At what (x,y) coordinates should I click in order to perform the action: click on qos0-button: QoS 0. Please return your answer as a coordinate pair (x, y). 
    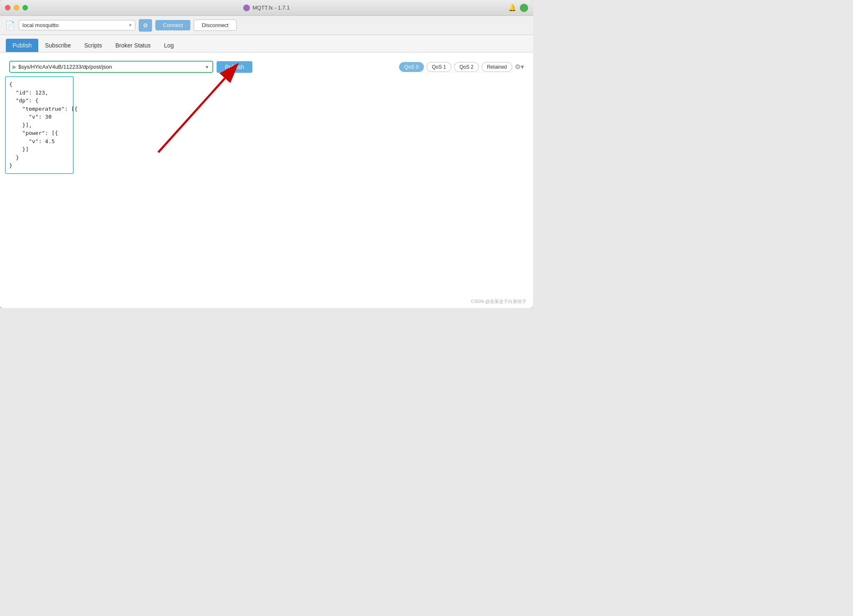
    Looking at the image, I should click on (412, 67).